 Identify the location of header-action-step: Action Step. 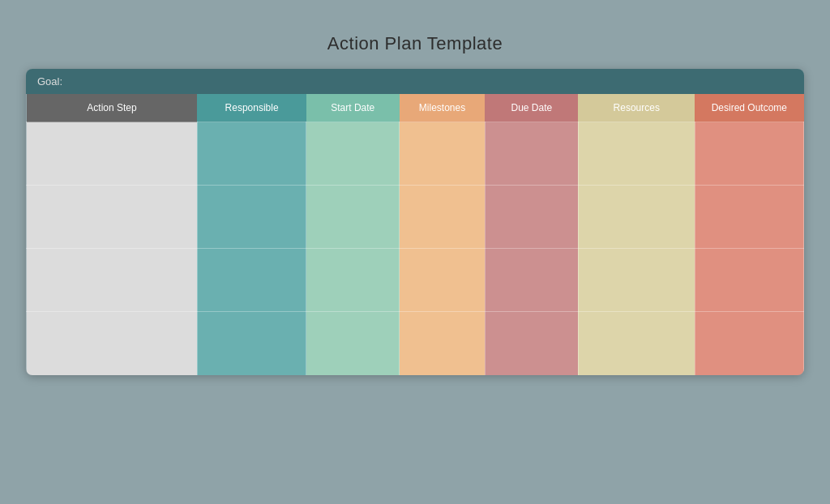
(112, 109).